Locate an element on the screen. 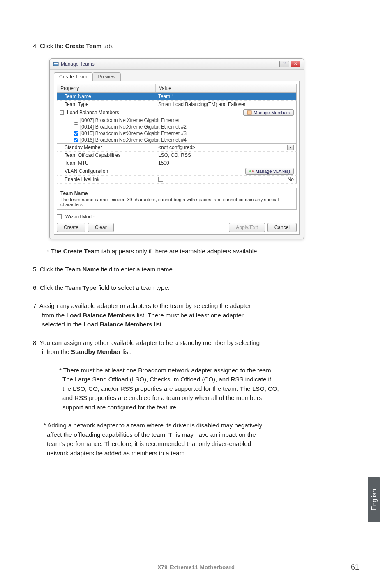 This screenshot has width=392, height=588. cancel-button: Cancel is located at coordinates (282, 227).